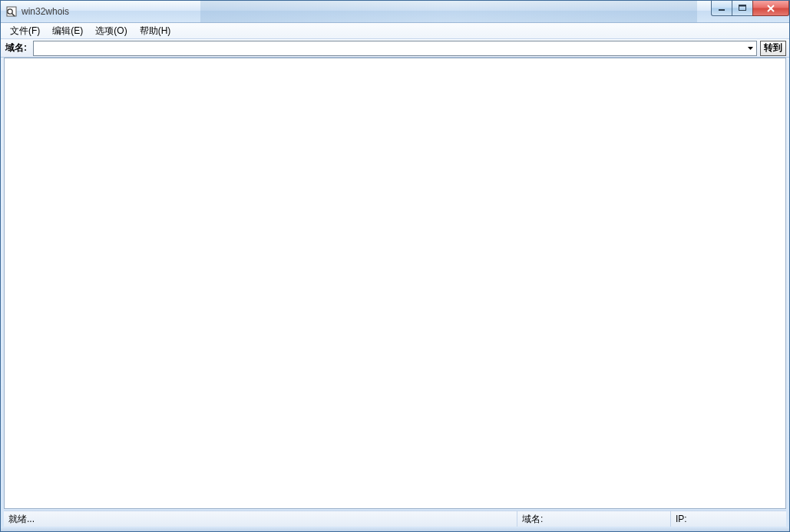  Describe the element at coordinates (395, 48) in the screenshot. I see `domain-combobox` at that location.